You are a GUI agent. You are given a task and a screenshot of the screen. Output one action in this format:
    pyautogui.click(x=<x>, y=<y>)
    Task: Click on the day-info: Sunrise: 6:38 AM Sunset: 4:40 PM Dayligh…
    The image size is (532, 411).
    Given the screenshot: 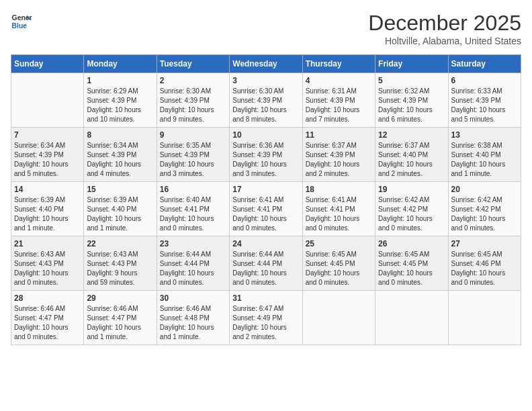 What is the action you would take?
    pyautogui.click(x=485, y=160)
    